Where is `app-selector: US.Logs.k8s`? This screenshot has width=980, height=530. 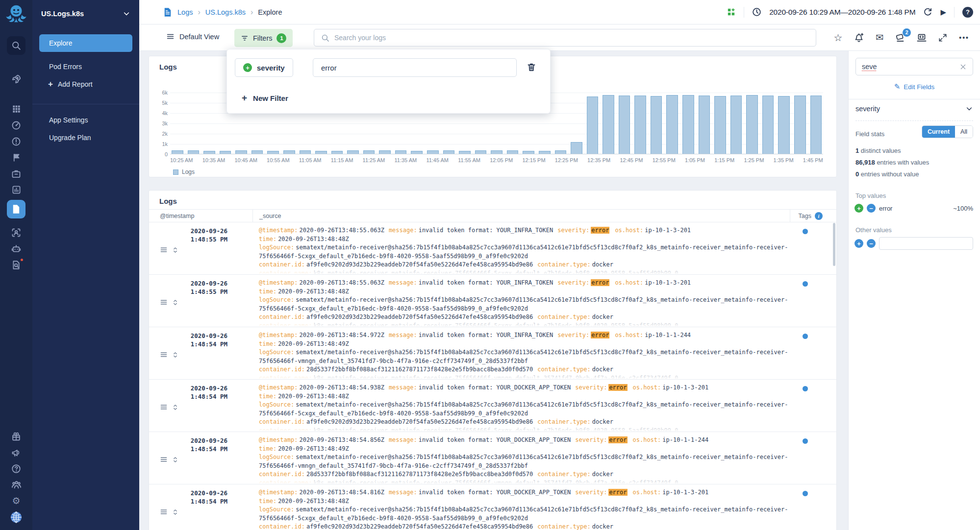 app-selector: US.Logs.k8s is located at coordinates (86, 9).